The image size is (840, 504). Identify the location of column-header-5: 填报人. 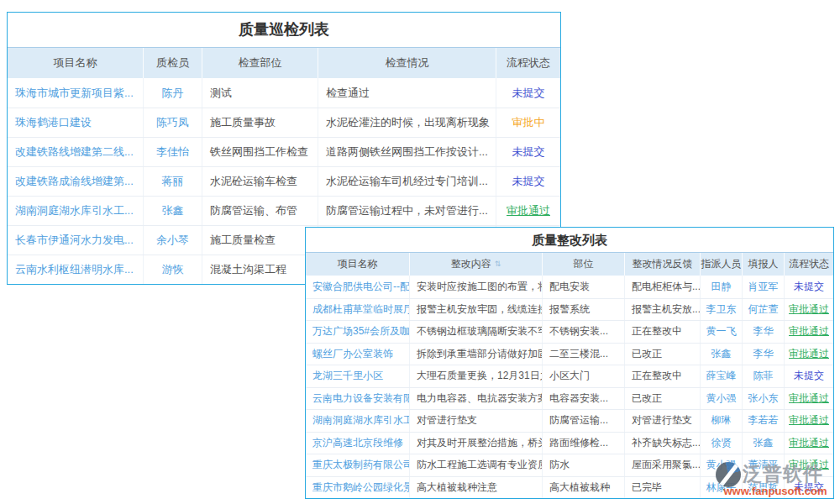
(764, 264).